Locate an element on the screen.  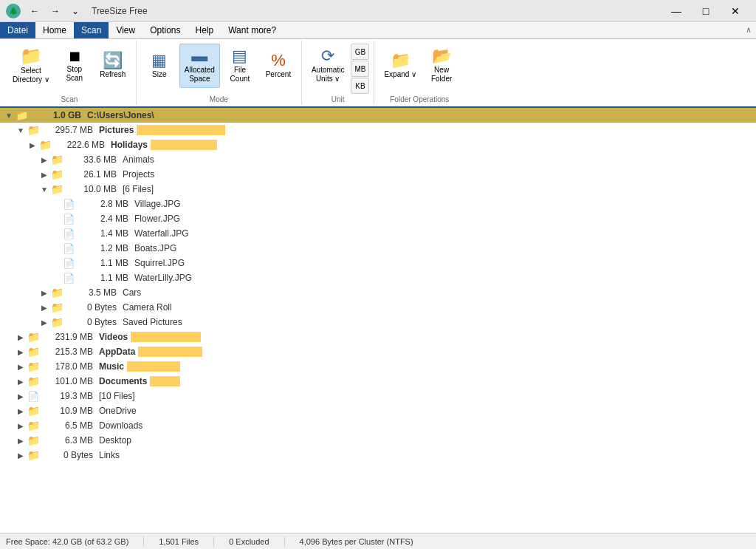
percent-button: % Percent is located at coordinates (278, 66).